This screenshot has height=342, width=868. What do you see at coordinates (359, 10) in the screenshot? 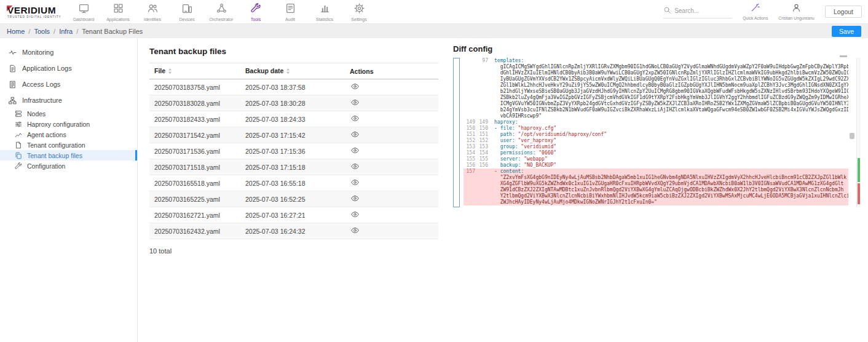
I see `settings-icon` at bounding box center [359, 10].